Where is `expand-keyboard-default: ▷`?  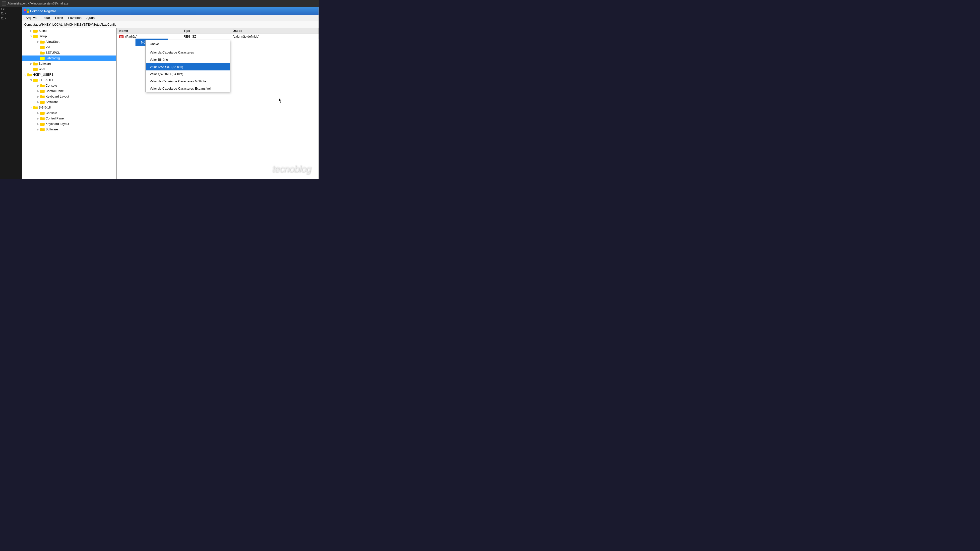 expand-keyboard-default: ▷ is located at coordinates (38, 97).